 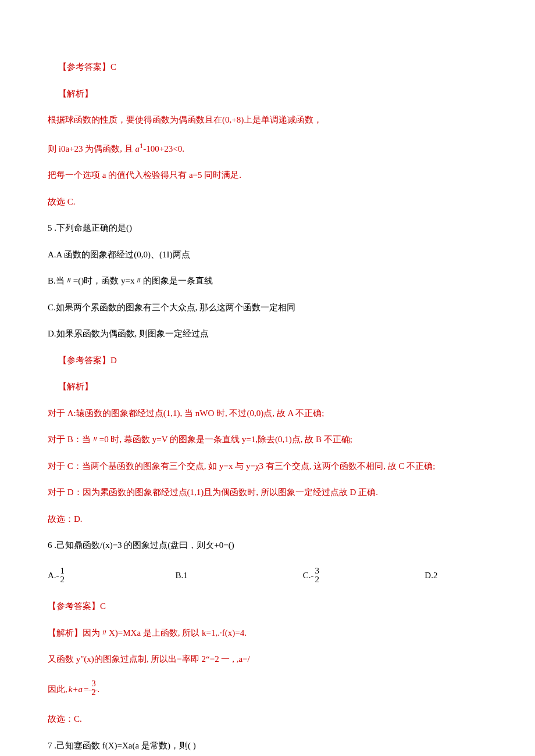 What do you see at coordinates (271, 660) in the screenshot?
I see `analysis-text: 又函数 y"(x)的图象过点制, 所以出=率即 2“=2 一 , ,a=/` at bounding box center [271, 660].